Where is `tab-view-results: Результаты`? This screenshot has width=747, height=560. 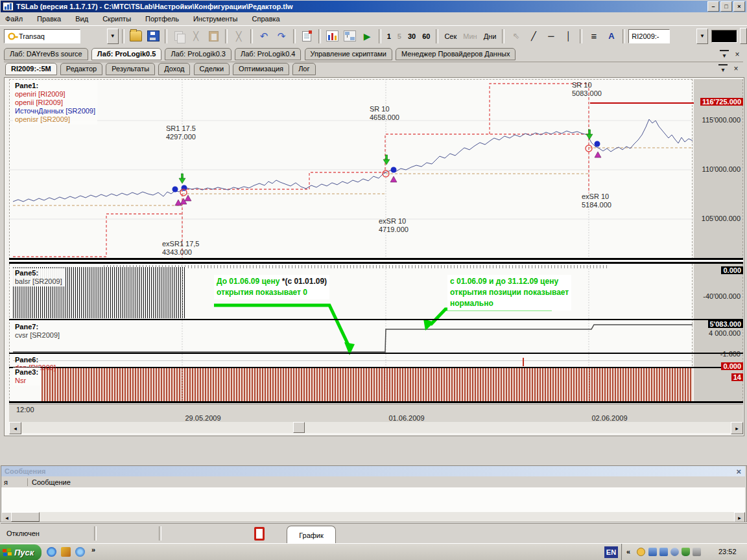
tab-view-results: Результаты is located at coordinates (130, 69).